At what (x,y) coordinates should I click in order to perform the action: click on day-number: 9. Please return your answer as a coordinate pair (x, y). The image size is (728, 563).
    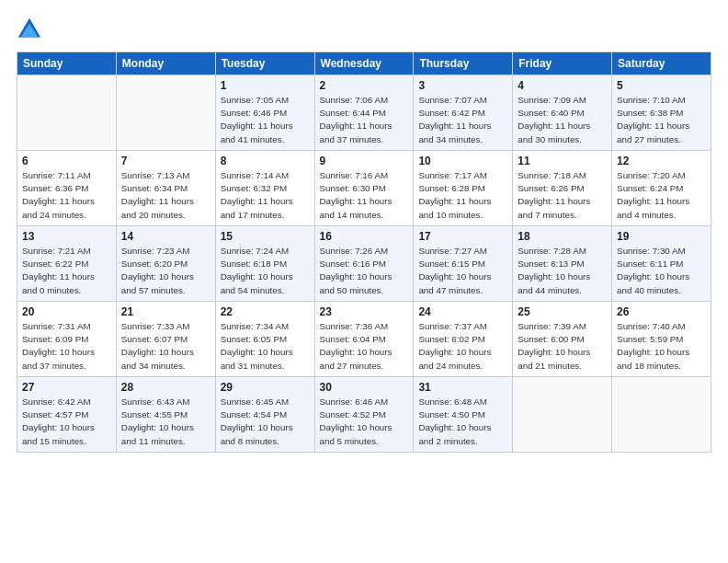
    Looking at the image, I should click on (364, 161).